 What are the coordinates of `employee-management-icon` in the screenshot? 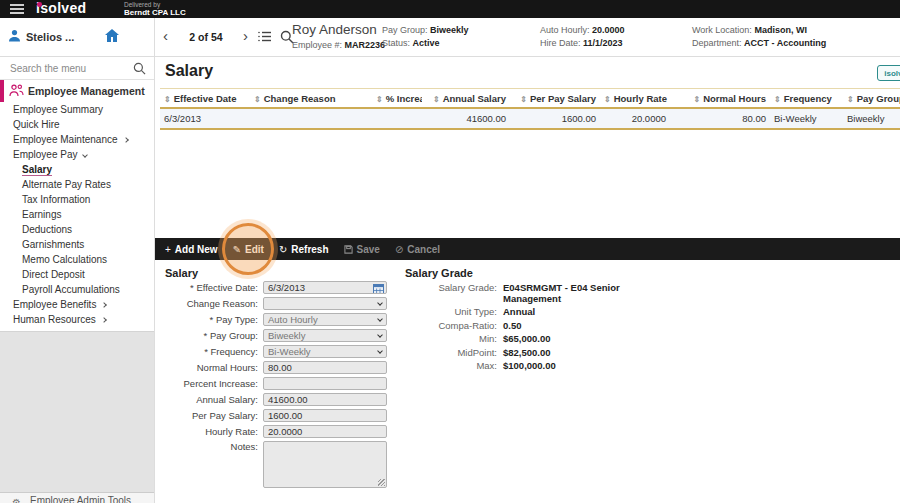 It's located at (16, 90).